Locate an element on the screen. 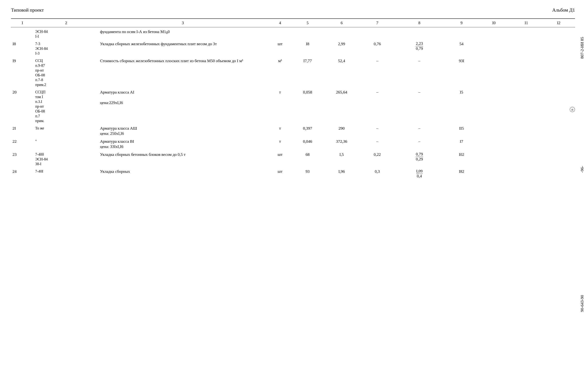 The width and height of the screenshot is (586, 392). table-row: ЭСН-84I-I фундамента по осям I-А из бето… is located at coordinates (293, 33).